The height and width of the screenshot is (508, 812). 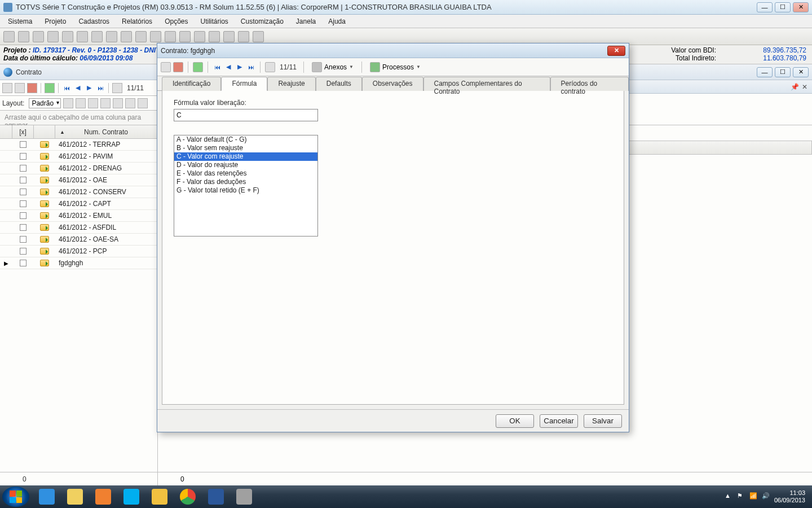 I want to click on dialog-close-button: ✕, so click(x=616, y=51).